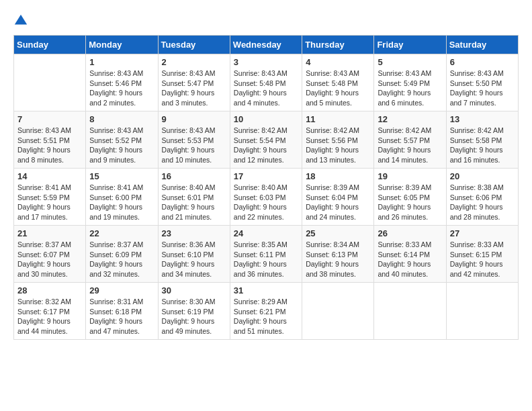 The height and width of the screenshot is (411, 532). I want to click on calendar-cell: 17Sunrise: 8:40 AMSunset: 6:03 PMDayligh…, so click(266, 197).